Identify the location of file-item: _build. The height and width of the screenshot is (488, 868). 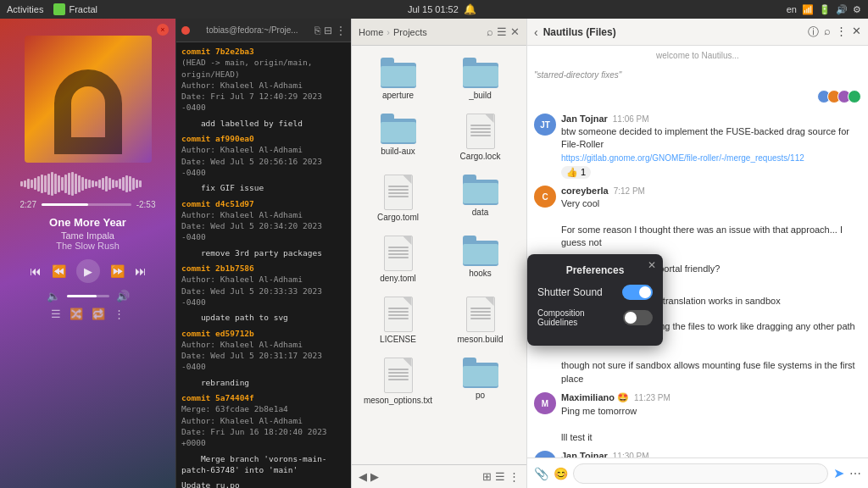
(480, 79).